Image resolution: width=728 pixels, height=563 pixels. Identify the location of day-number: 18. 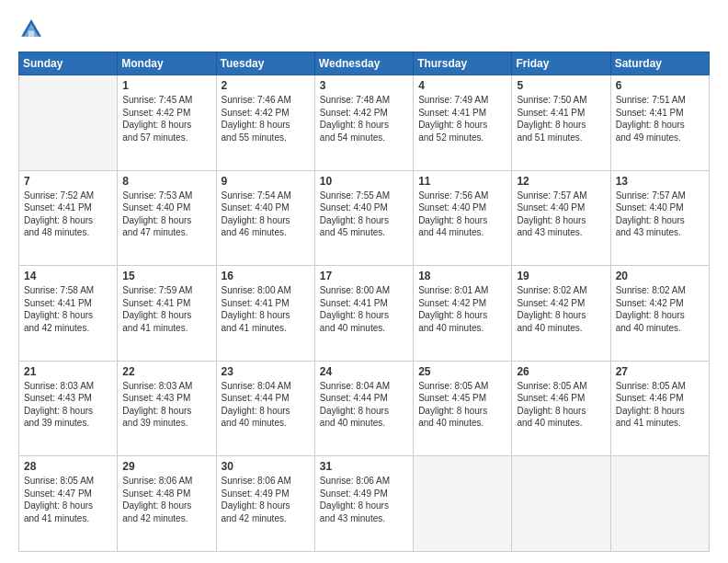
(462, 276).